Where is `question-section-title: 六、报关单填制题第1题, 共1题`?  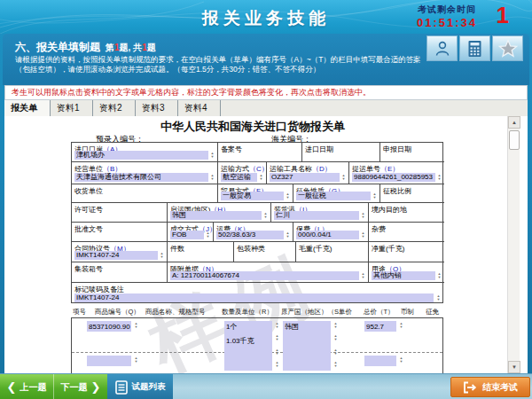
question-section-title: 六、报关单填制题第1题, 共1题 is located at coordinates (85, 48).